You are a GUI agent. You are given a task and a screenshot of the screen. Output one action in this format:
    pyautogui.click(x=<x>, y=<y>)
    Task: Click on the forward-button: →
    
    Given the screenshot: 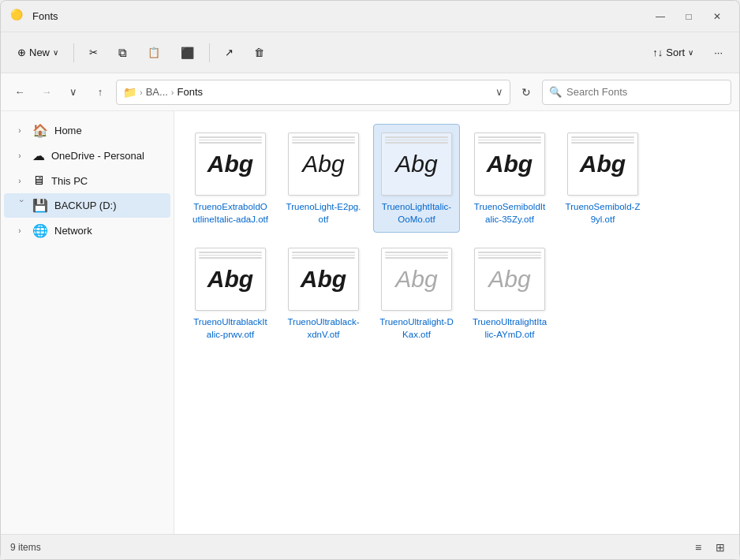 What is the action you would take?
    pyautogui.click(x=47, y=92)
    